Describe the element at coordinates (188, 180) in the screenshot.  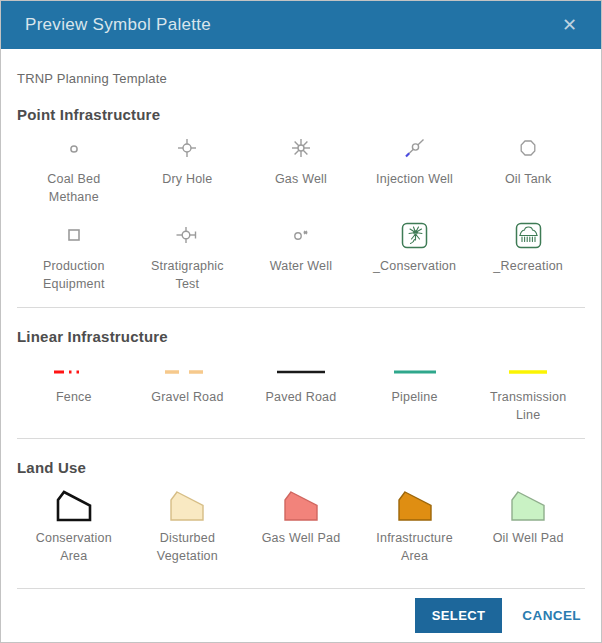
I see `palette-item-label: Dry Hole` at that location.